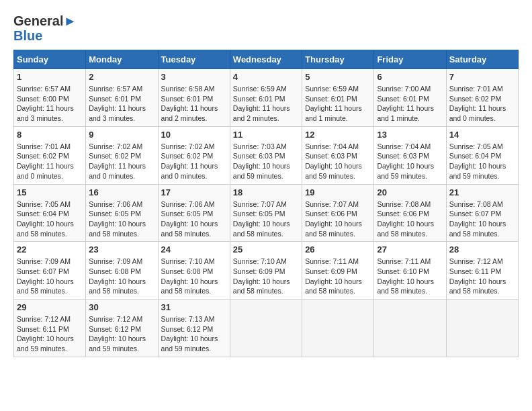 This screenshot has height=411, width=532. What do you see at coordinates (266, 28) in the screenshot?
I see `page-header: General► Blue` at bounding box center [266, 28].